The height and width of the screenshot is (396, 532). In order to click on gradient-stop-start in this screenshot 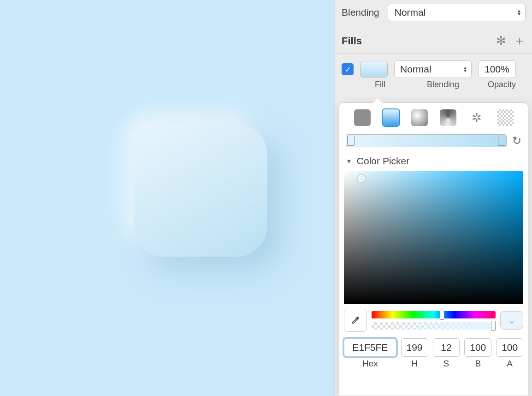, I will do `click(351, 141)`.